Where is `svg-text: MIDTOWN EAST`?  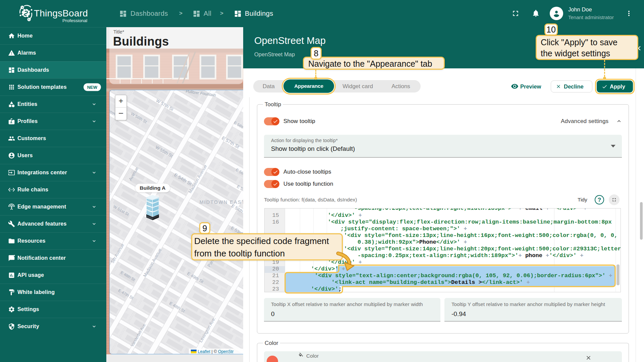 svg-text: MIDTOWN EAST is located at coordinates (221, 202).